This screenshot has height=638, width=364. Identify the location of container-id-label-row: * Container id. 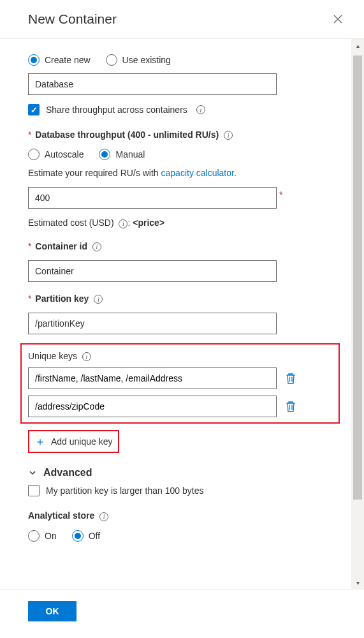
(182, 246).